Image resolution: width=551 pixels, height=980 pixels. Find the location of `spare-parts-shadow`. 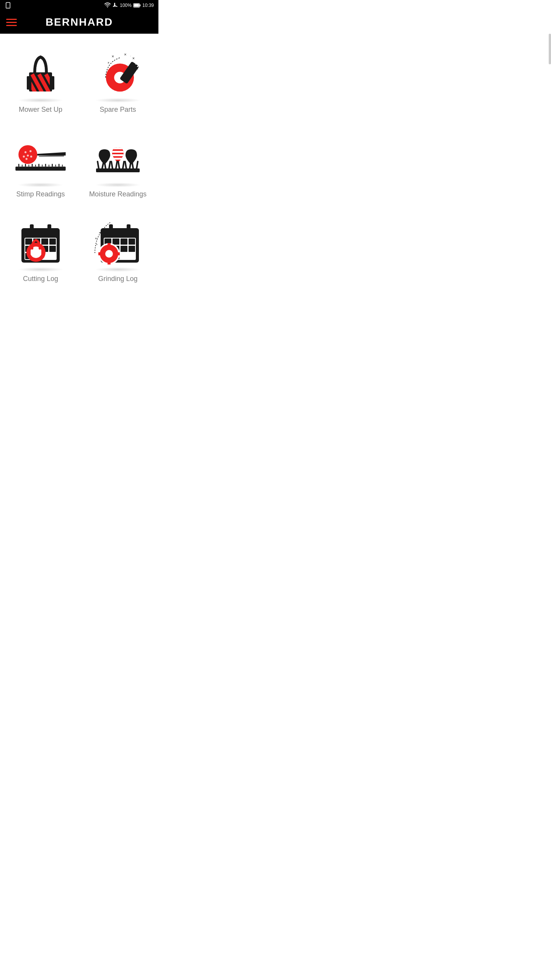

spare-parts-shadow is located at coordinates (118, 100).